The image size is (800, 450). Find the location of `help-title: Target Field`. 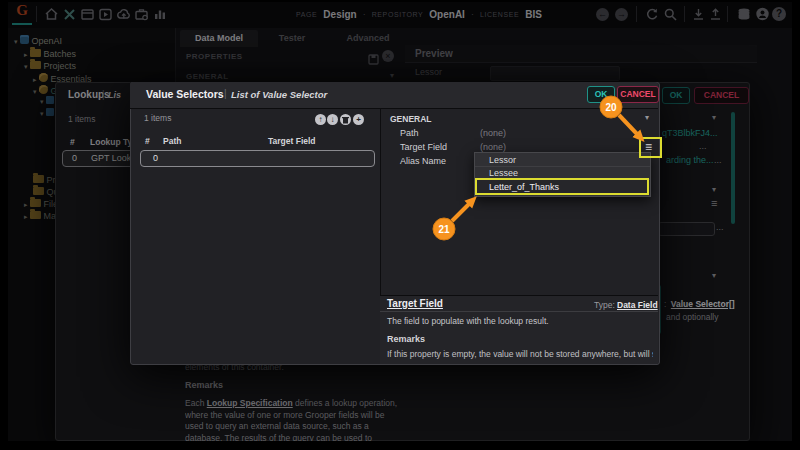

help-title: Target Field is located at coordinates (415, 304).